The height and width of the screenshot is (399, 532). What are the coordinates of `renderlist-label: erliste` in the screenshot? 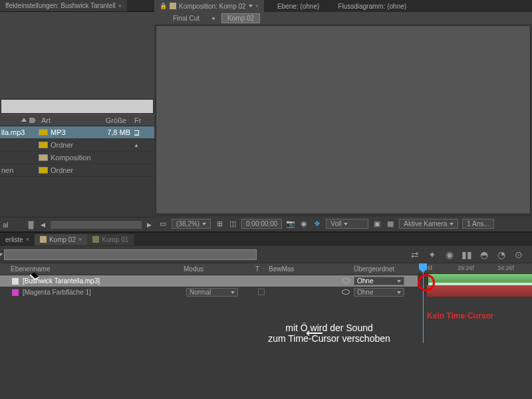 It's located at (15, 239).